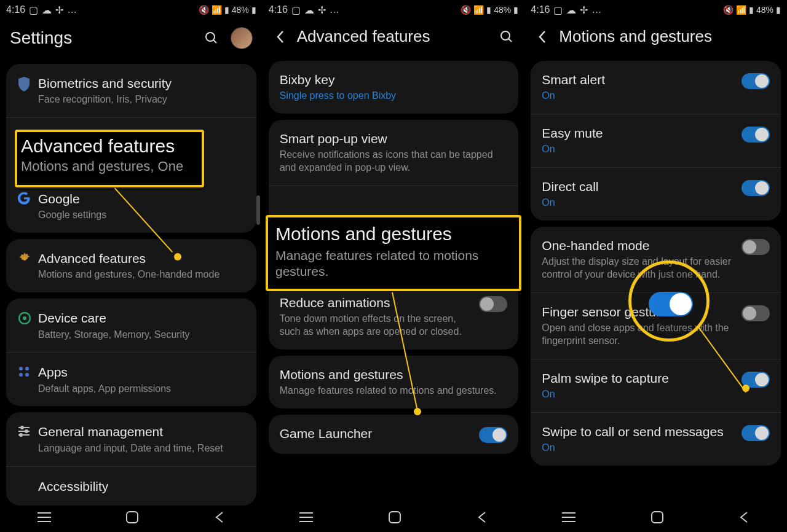  I want to click on row-label: Google, so click(141, 199).